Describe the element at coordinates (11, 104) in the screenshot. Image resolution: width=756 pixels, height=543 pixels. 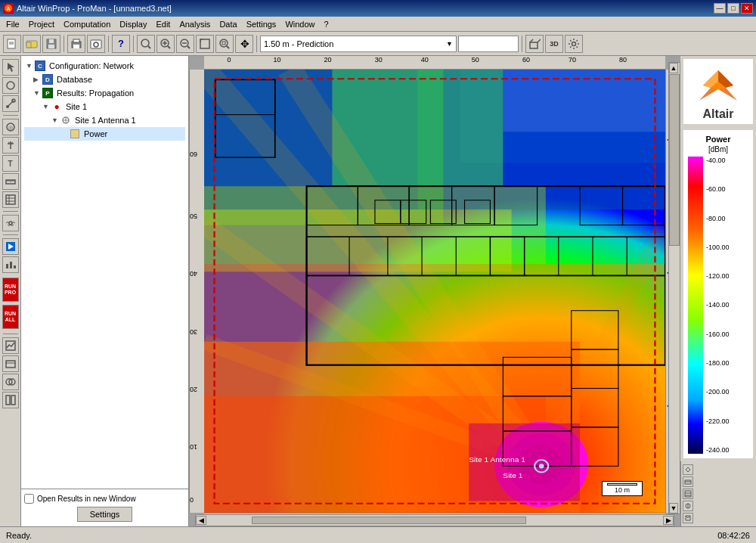
I see `line-tool` at that location.